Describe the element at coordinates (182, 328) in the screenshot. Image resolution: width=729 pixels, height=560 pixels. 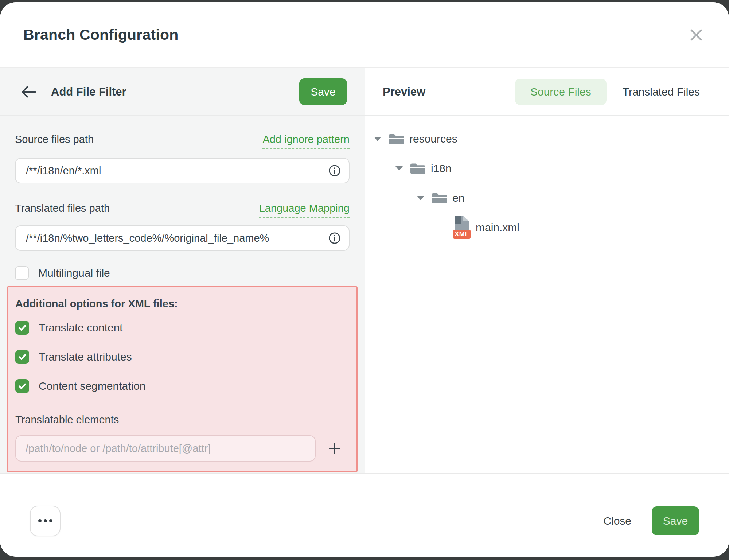
I see `translate-content-row: Translate content` at that location.